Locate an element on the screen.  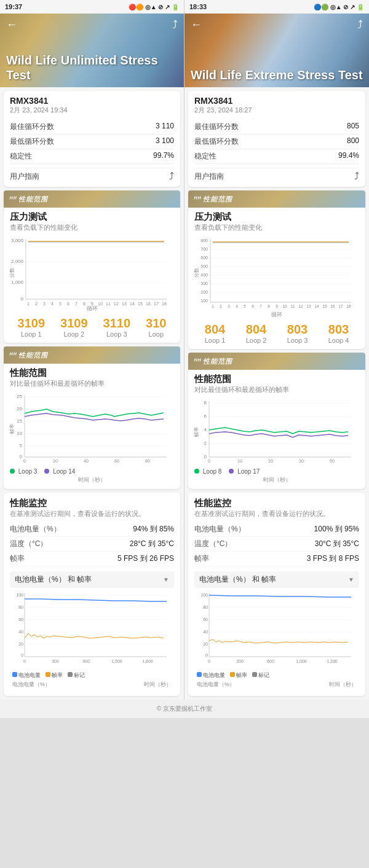
left-bottom-chart: Wild Life Unlimited Stress Test 100 80 6… is located at coordinates (92, 639).